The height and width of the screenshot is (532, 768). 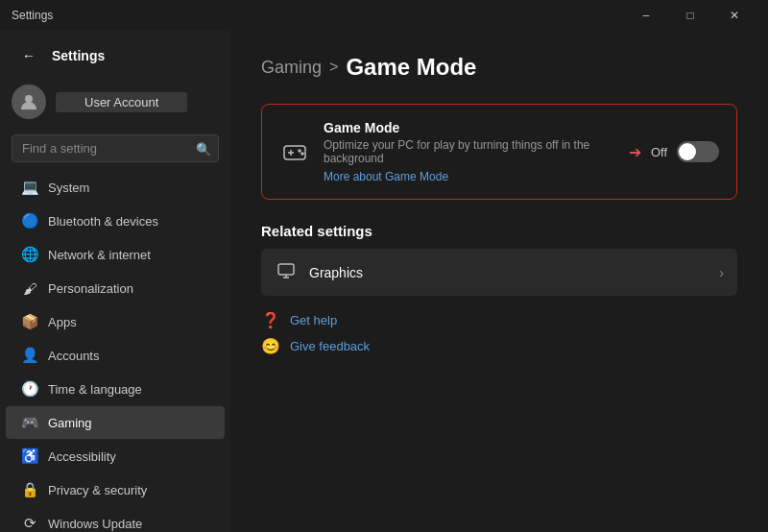 What do you see at coordinates (29, 56) in the screenshot?
I see `back-icon: ←` at bounding box center [29, 56].